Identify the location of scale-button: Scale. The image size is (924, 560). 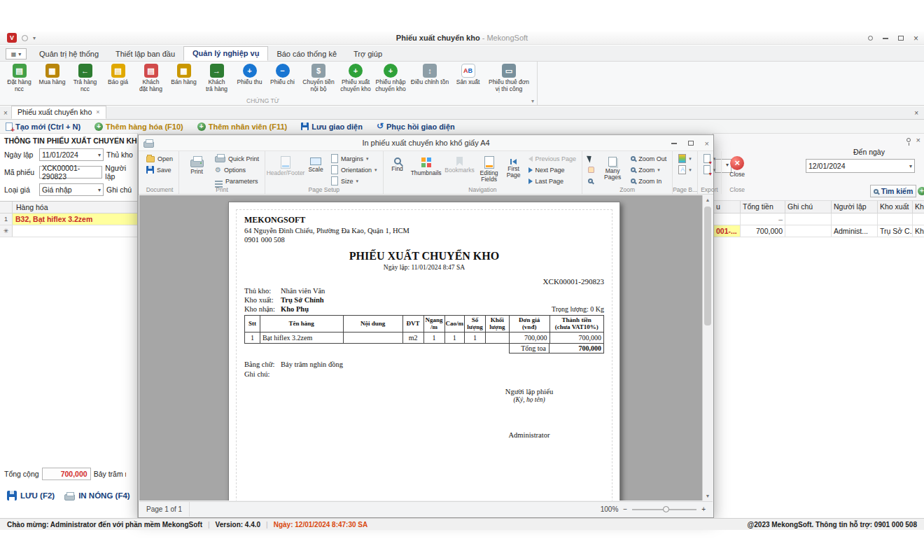
(316, 163).